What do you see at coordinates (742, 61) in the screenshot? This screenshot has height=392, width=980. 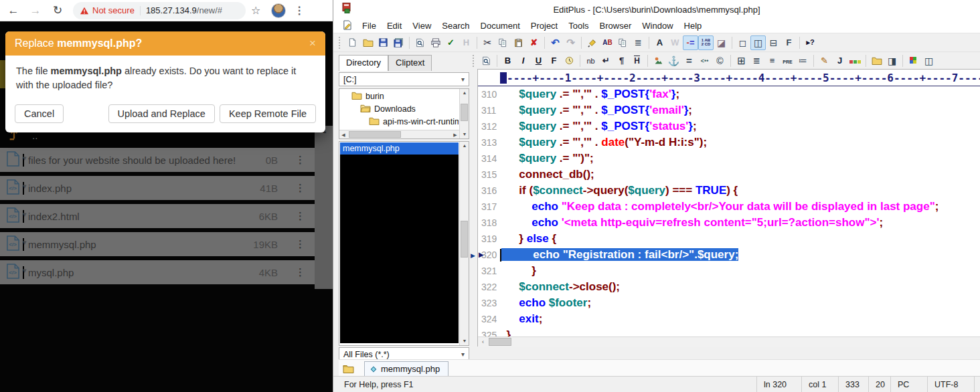 I see `table-icon: ⊞` at bounding box center [742, 61].